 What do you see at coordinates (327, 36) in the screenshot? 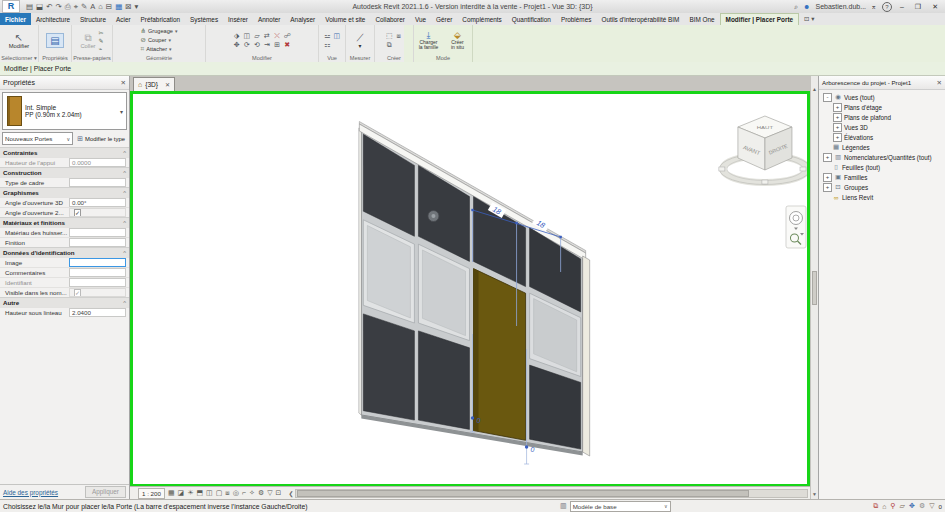
I see `hide-icon: ⚍` at bounding box center [327, 36].